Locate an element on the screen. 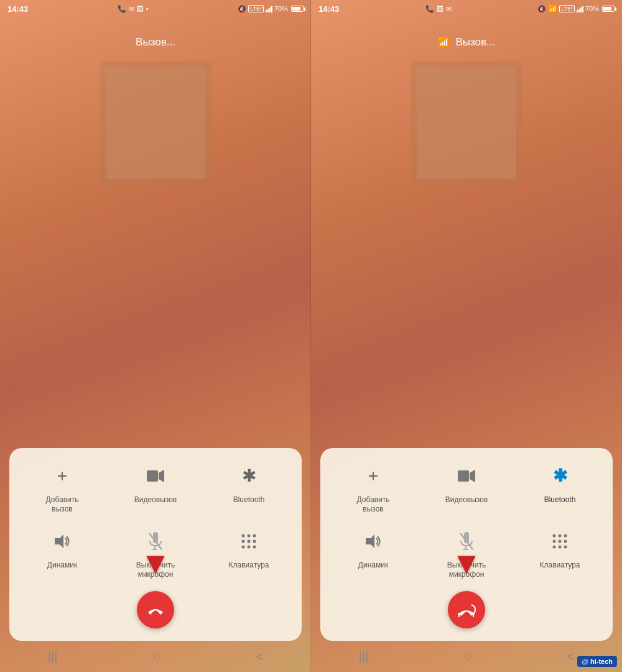  battery-text-left: 70% is located at coordinates (281, 9).